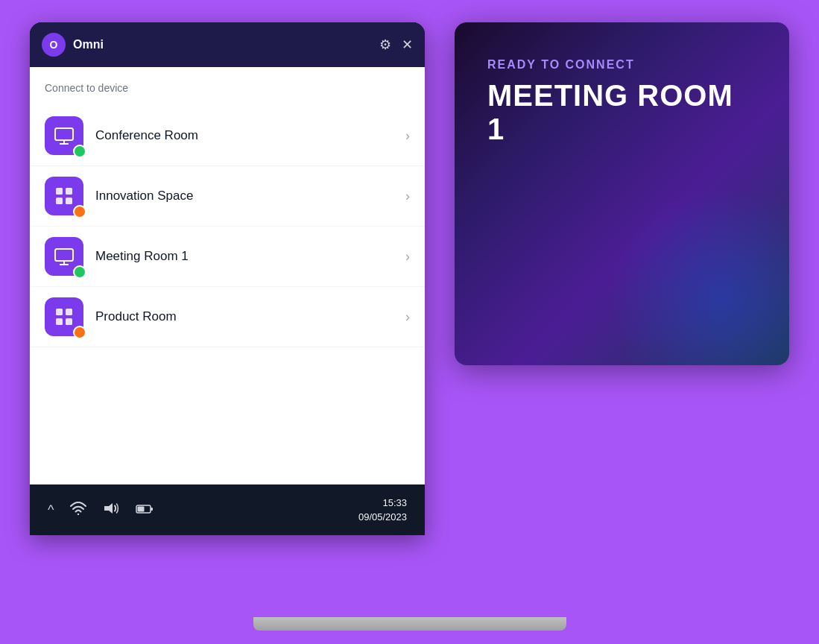 The image size is (819, 644). What do you see at coordinates (250, 317) in the screenshot?
I see `device-name-product-room: Product Room` at bounding box center [250, 317].